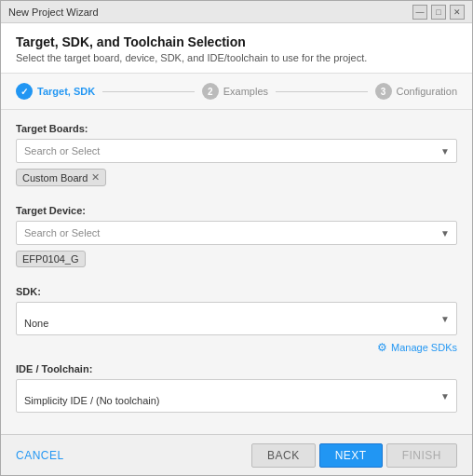 This screenshot has height=476, width=473. I want to click on step-label-target-sdk: Target, SDK, so click(66, 91).